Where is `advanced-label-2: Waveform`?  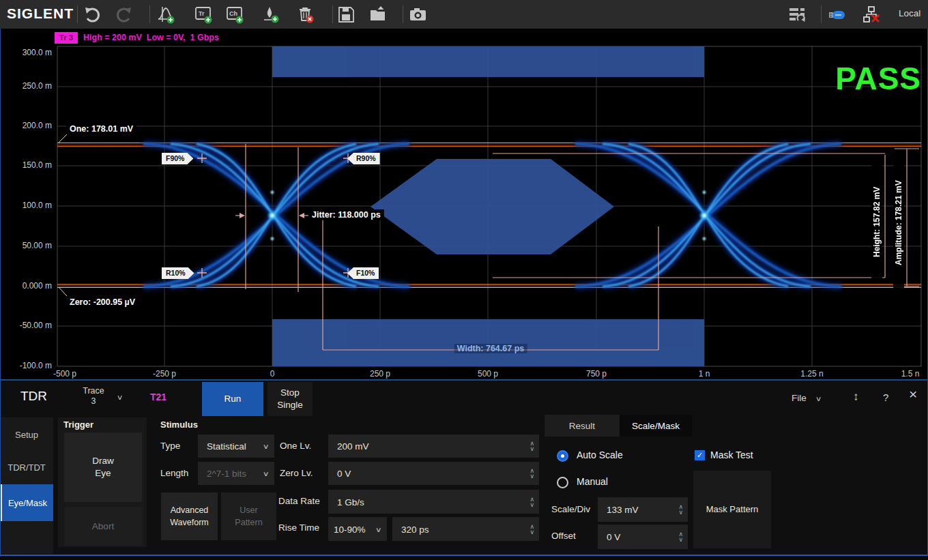 advanced-label-2: Waveform is located at coordinates (190, 522).